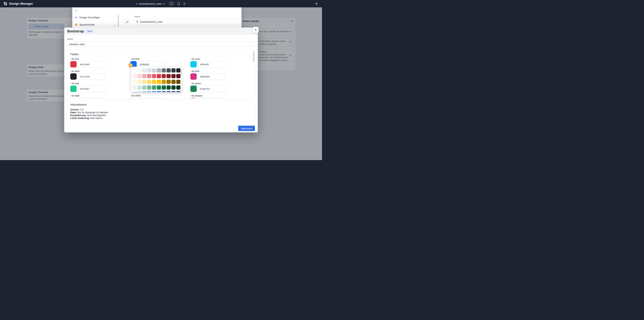 This screenshot has width=644, height=320. Describe the element at coordinates (116, 25) in the screenshot. I see `chevron-right-icon: ›` at that location.